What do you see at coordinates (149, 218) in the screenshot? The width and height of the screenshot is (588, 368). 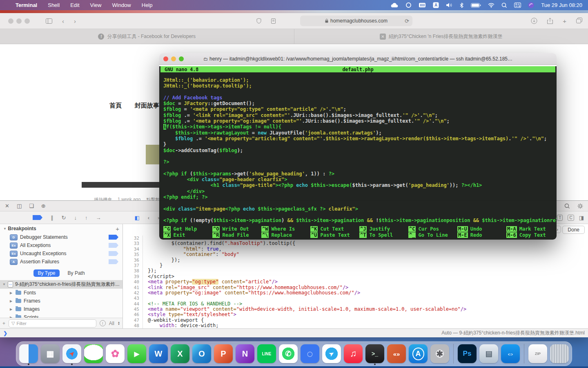 I see `history-back-icon: ‹` at bounding box center [149, 218].